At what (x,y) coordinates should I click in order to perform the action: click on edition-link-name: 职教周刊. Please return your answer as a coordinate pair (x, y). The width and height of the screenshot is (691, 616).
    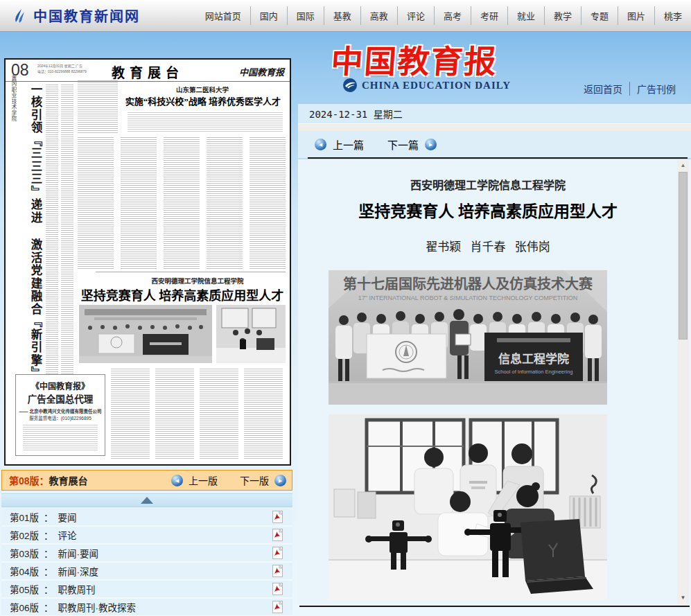
    Looking at the image, I should click on (77, 589).